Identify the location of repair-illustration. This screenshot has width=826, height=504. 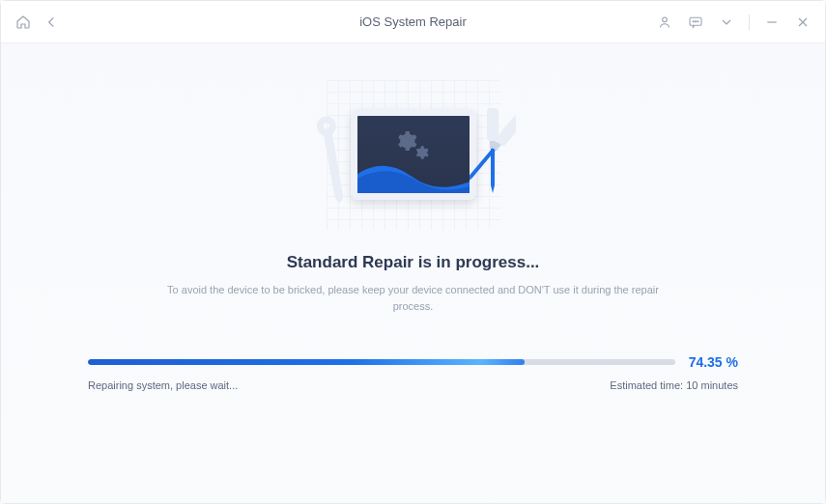
(413, 154).